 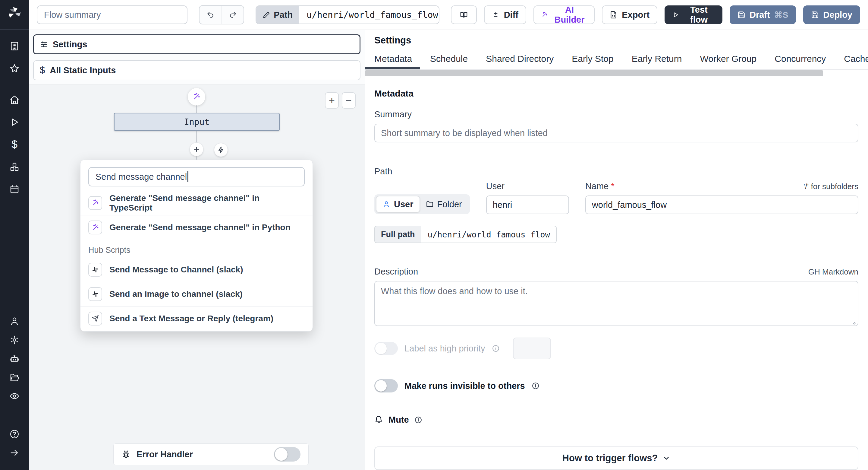 What do you see at coordinates (332, 100) in the screenshot?
I see `zoom-in-button: +` at bounding box center [332, 100].